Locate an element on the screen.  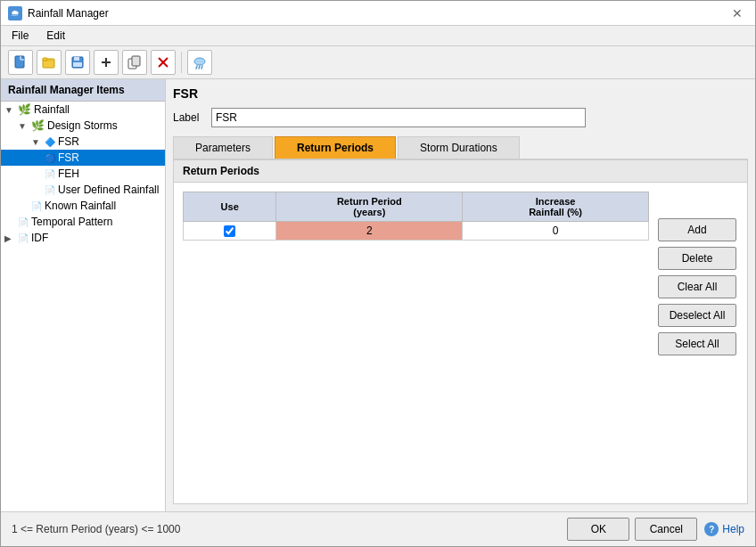
tab-return-periods-label: Return Periods is located at coordinates (335, 148).